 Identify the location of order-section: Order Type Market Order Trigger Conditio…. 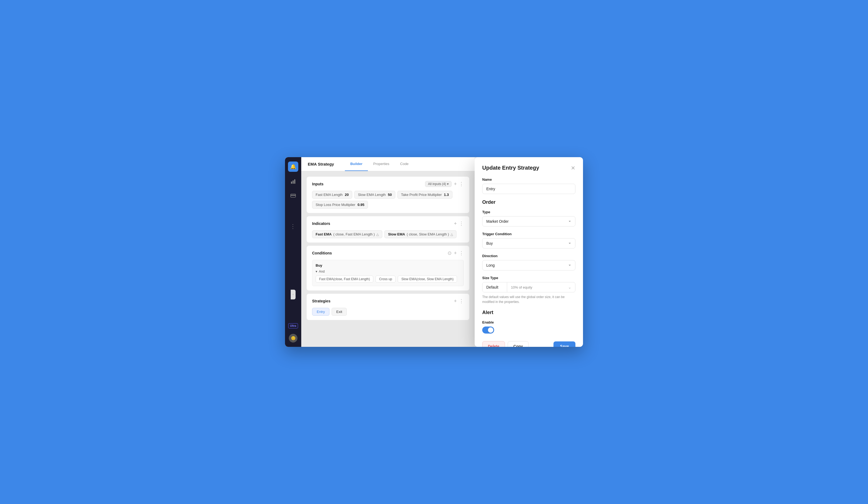
(529, 252).